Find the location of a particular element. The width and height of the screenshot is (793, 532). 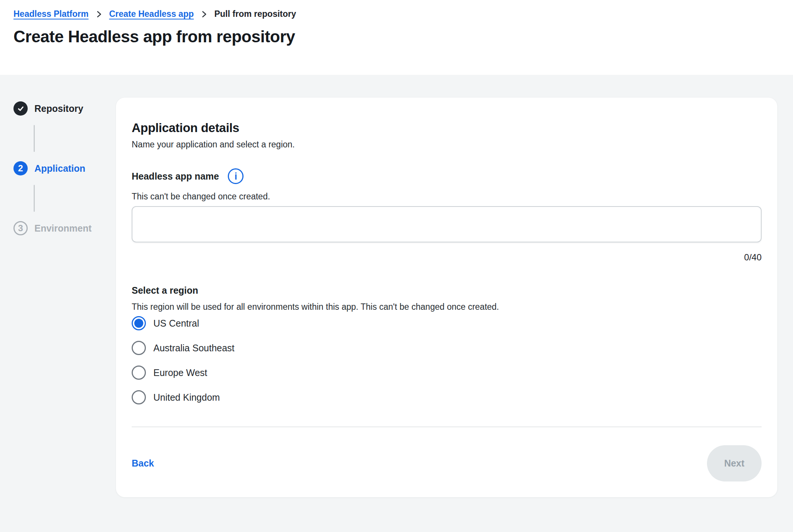

region-description: This region will be used for all environ… is located at coordinates (447, 307).